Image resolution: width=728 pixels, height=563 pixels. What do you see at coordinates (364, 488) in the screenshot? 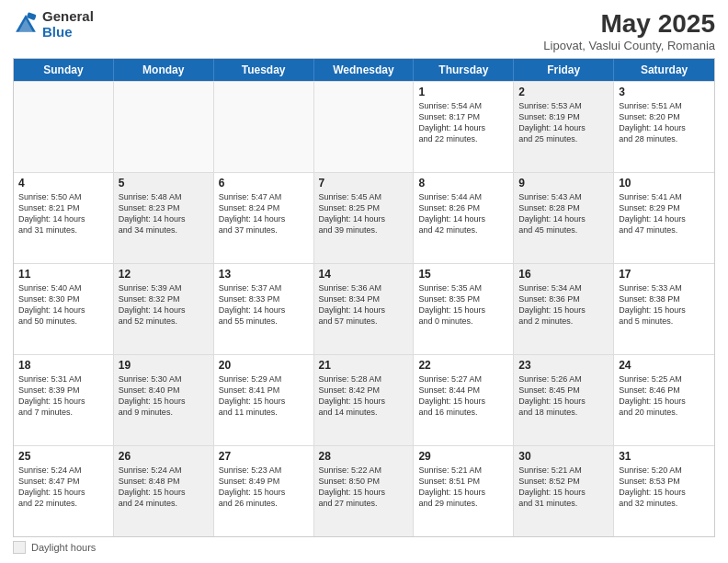
I see `cell-text: Sunrise: 5:22 AM Sunset: 8:50 PM Dayligh…` at bounding box center [364, 488].